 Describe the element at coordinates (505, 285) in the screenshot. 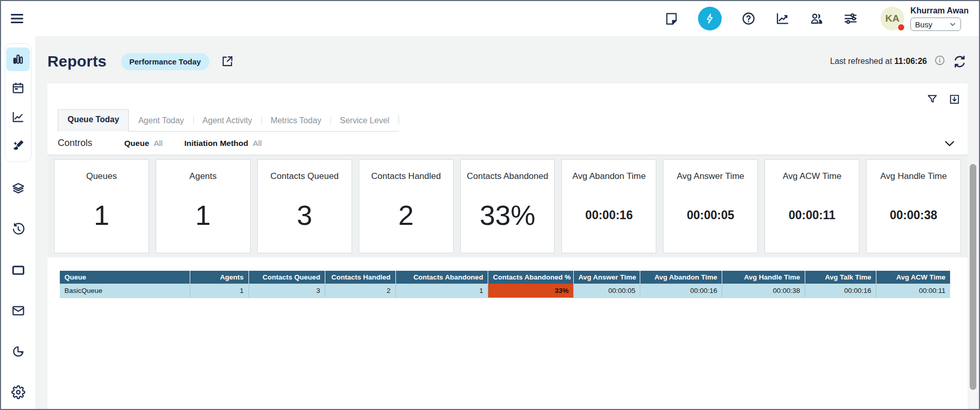

I see `queue-table: Queue Agents Contacts Queued Contacts Ha…` at that location.